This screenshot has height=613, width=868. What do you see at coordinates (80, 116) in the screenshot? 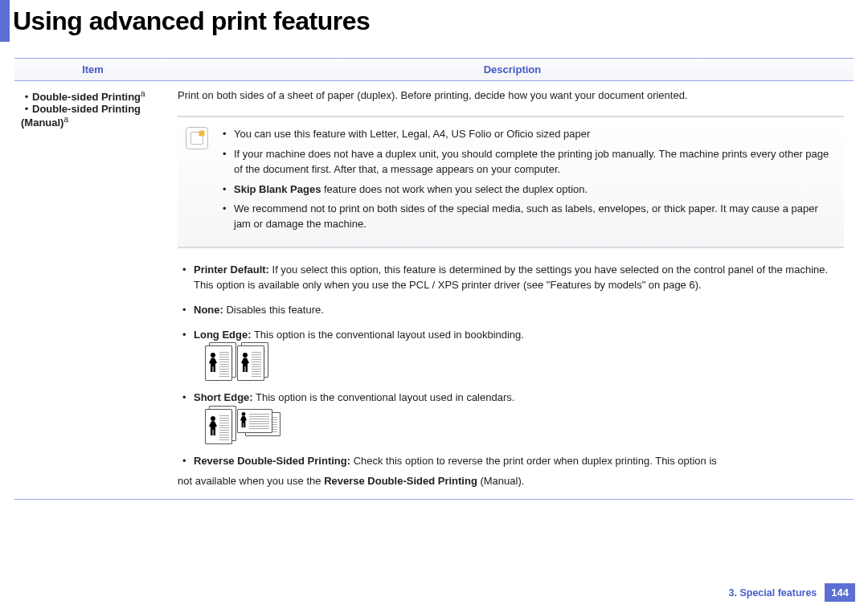
I see `item-label-2: Double-sided Printing (Manual)` at bounding box center [80, 116].